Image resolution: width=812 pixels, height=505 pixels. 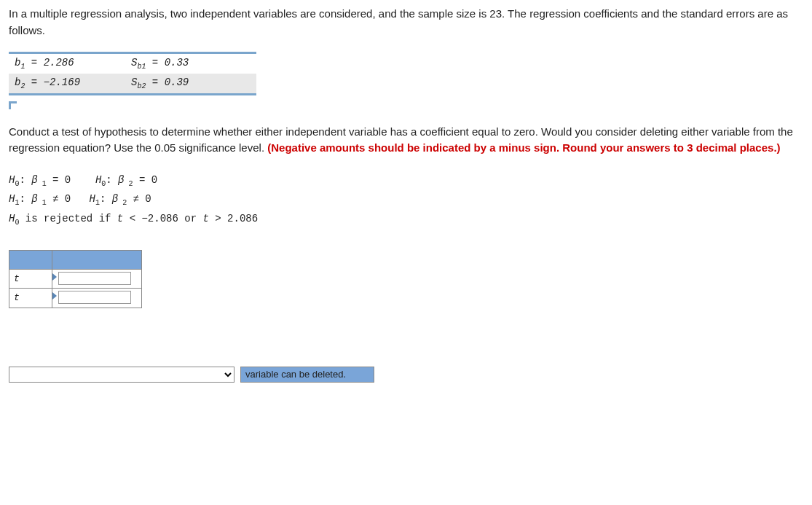 I want to click on beta1a: β, so click(x=34, y=180).